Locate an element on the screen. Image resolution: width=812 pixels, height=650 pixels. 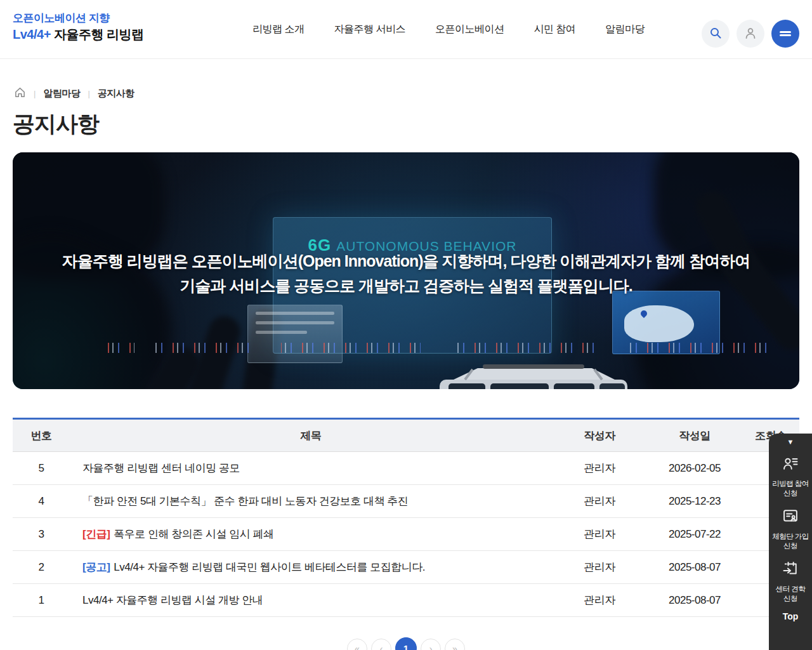
pagination-last-button: » is located at coordinates (455, 644).